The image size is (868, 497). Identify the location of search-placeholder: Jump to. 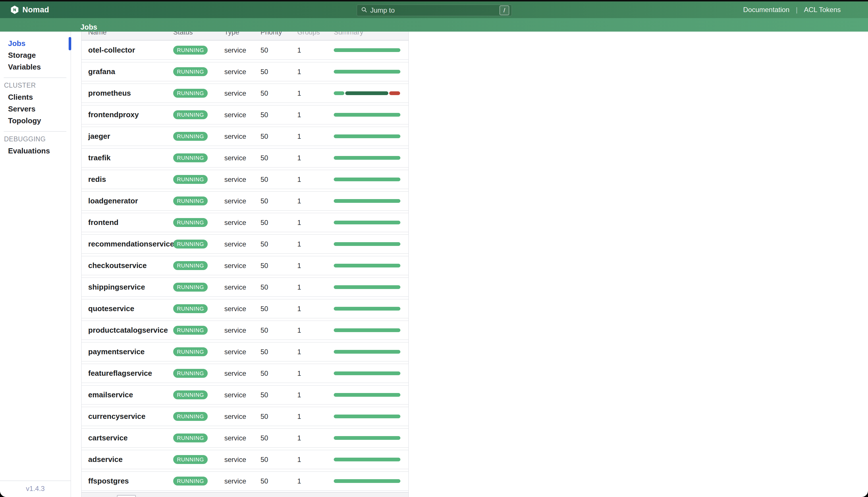
(435, 10).